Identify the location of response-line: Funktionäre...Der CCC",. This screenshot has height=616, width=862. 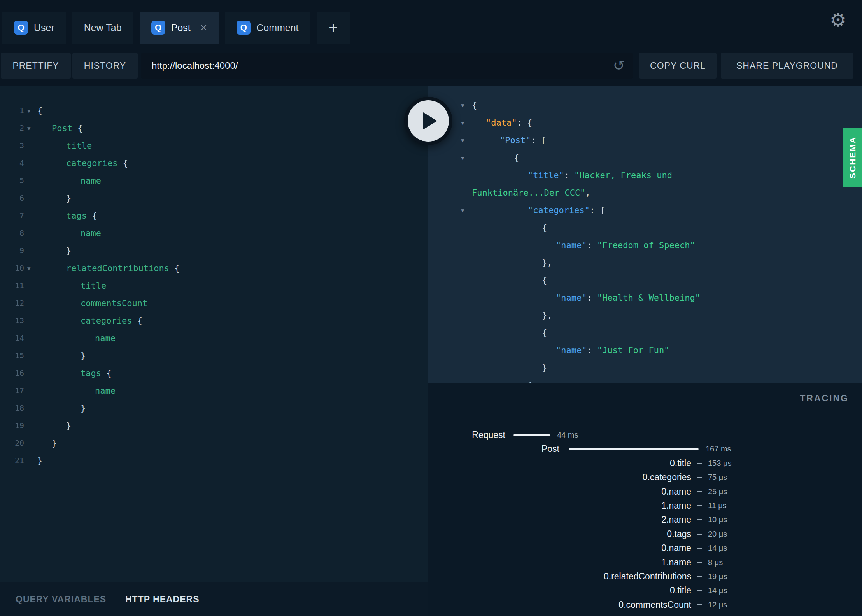
(645, 193).